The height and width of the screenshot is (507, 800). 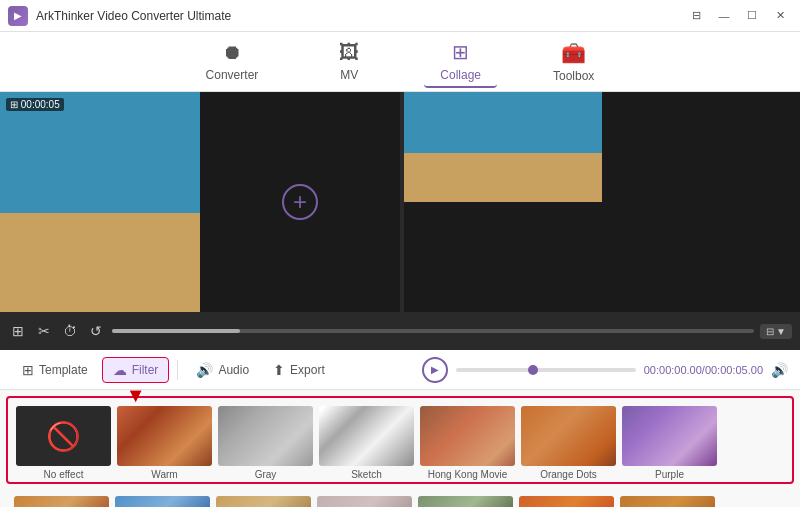 I want to click on preview-right-top, so click(x=503, y=147).